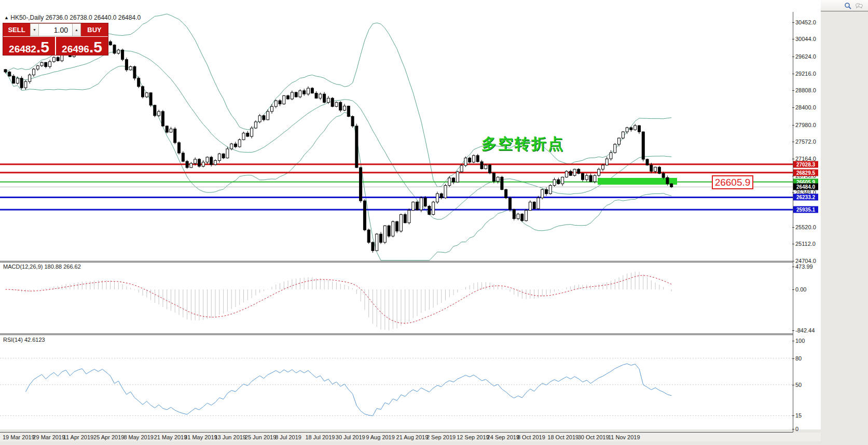 This screenshot has width=868, height=445. What do you see at coordinates (806, 164) in the screenshot?
I see `level-price-label: 27028.3` at bounding box center [806, 164].